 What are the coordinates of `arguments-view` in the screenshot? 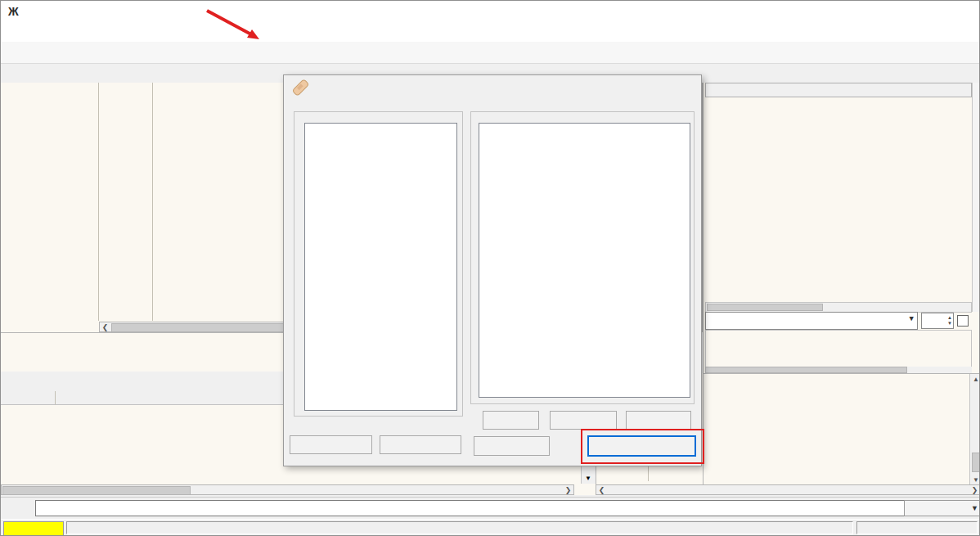 It's located at (838, 349).